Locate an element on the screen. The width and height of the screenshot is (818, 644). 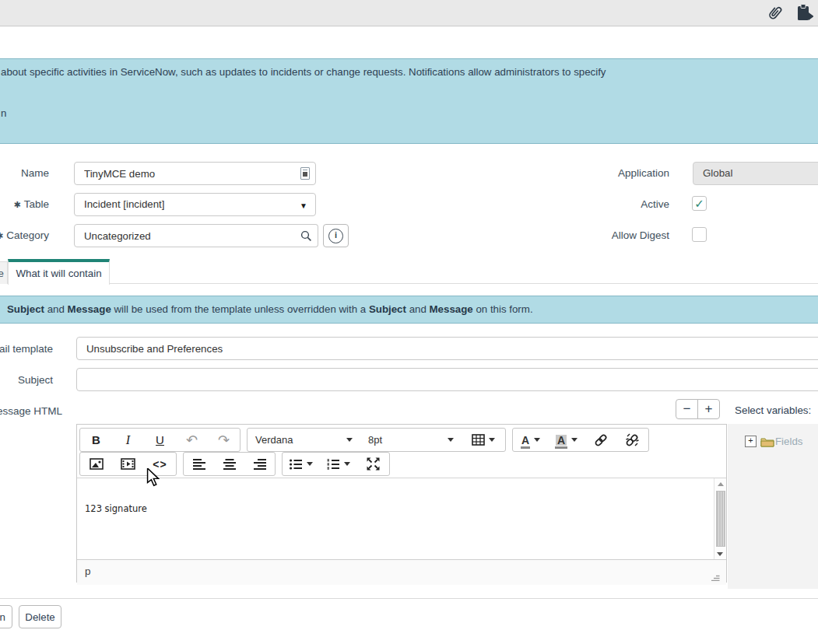
table-select-value: Incident [incident] is located at coordinates (125, 204).